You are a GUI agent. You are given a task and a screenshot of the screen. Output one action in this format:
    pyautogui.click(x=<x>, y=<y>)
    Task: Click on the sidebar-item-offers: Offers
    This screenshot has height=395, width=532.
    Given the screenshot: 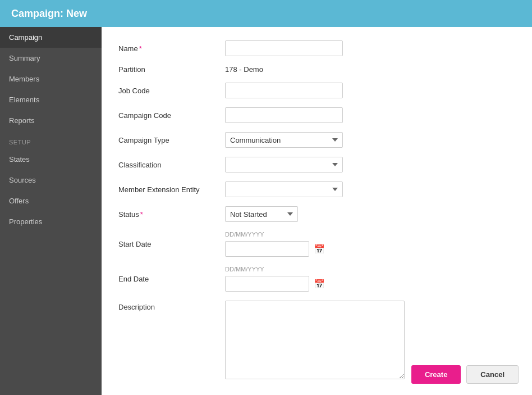 What is the action you would take?
    pyautogui.click(x=51, y=201)
    